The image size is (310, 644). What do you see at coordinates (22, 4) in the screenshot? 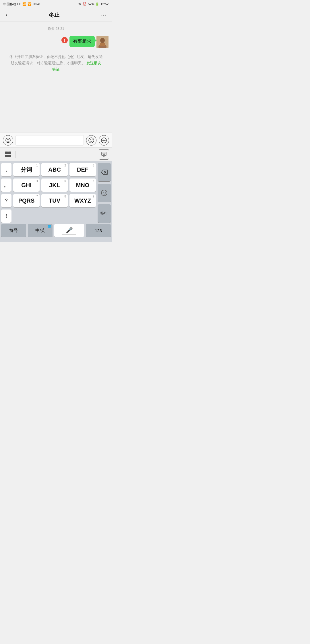
I see `status-left: 中国移动 HD 📶 🛜 HD 46` at bounding box center [22, 4].